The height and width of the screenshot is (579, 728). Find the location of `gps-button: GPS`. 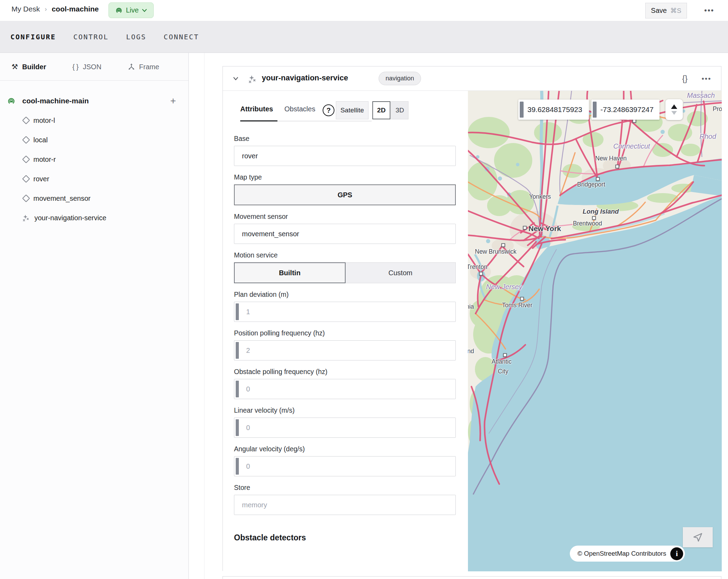

gps-button: GPS is located at coordinates (345, 195).